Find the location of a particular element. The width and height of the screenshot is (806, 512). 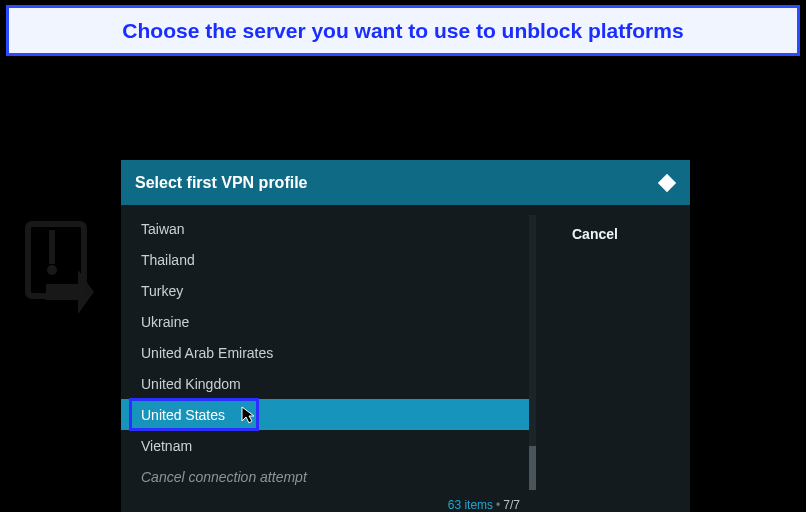

vpn-list-item-label: United Arab Emirates is located at coordinates (207, 353).